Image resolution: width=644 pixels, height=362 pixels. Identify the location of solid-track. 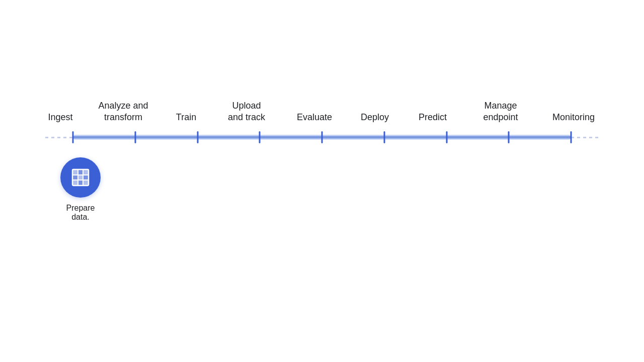
(322, 137).